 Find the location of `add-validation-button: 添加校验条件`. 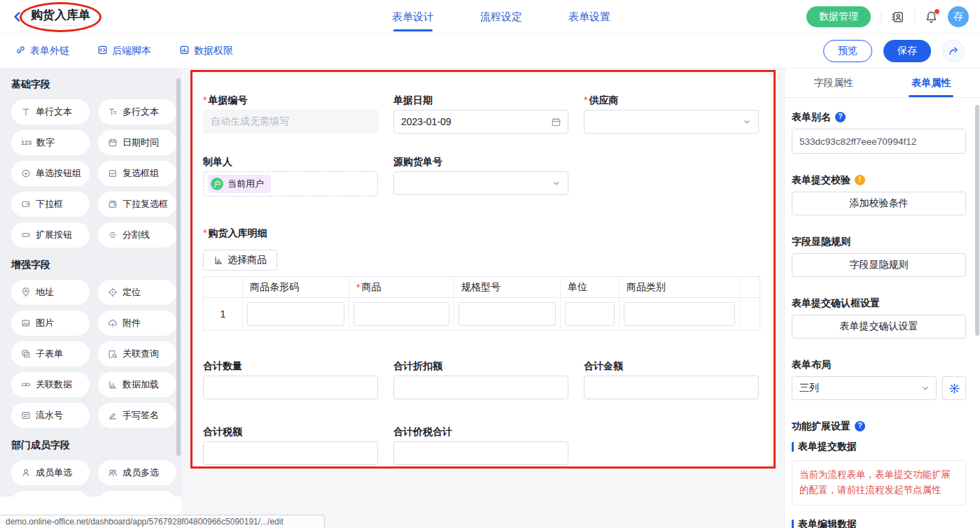

add-validation-button: 添加校验条件 is located at coordinates (879, 204).